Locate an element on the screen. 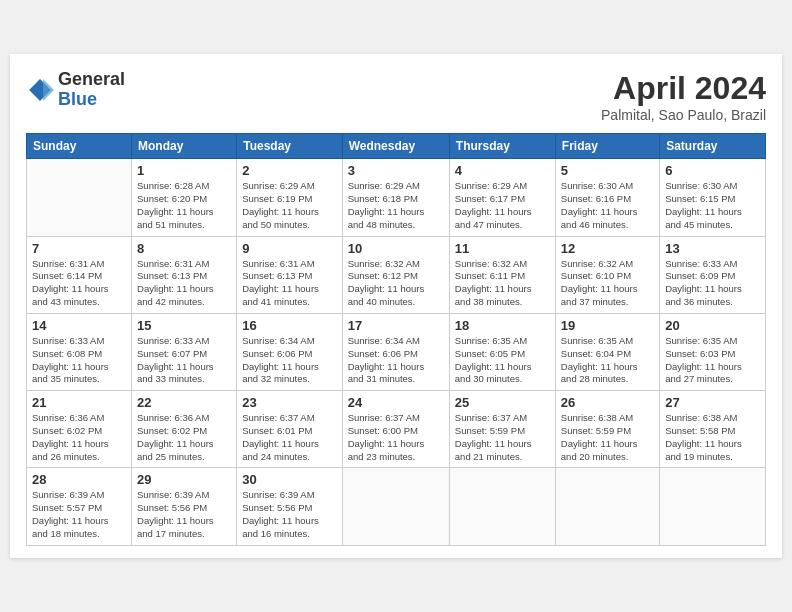 The height and width of the screenshot is (612, 792). day-number: 12 is located at coordinates (608, 248).